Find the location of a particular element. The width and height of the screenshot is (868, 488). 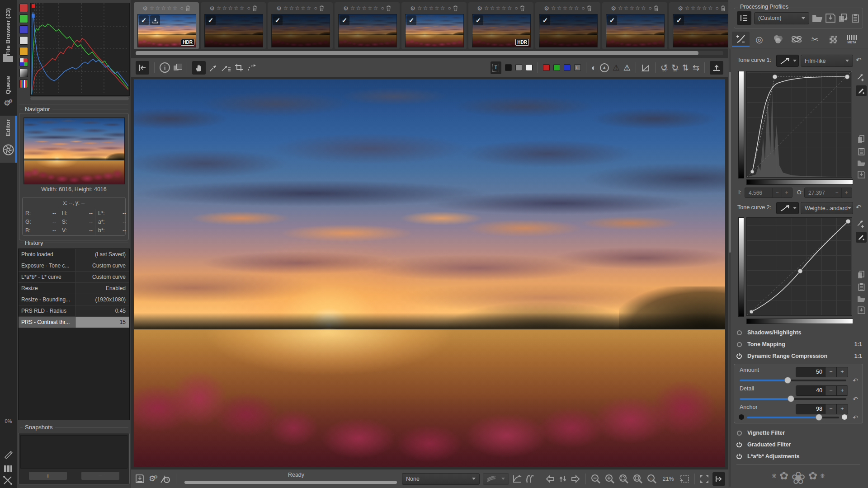

thumbnail: ✓HDR is located at coordinates (167, 31).